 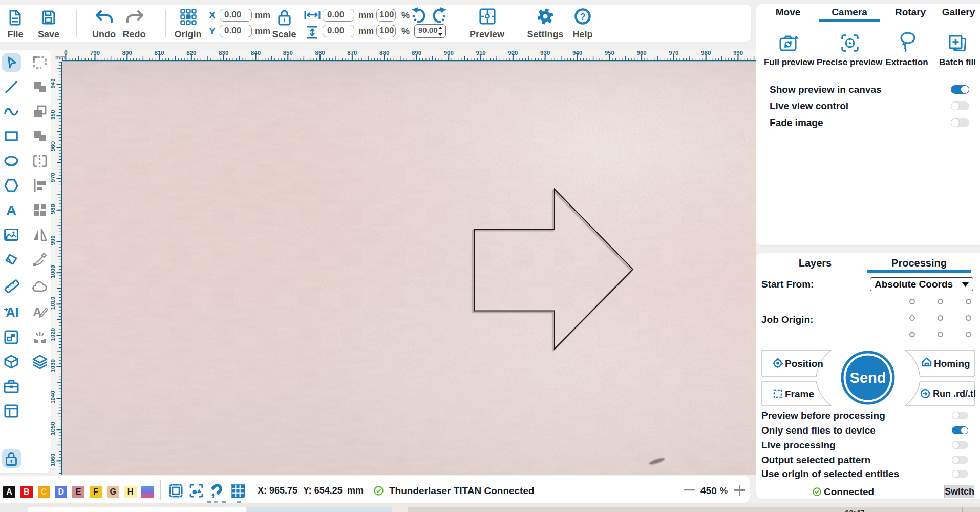 I want to click on svg-text: Position, so click(x=804, y=364).